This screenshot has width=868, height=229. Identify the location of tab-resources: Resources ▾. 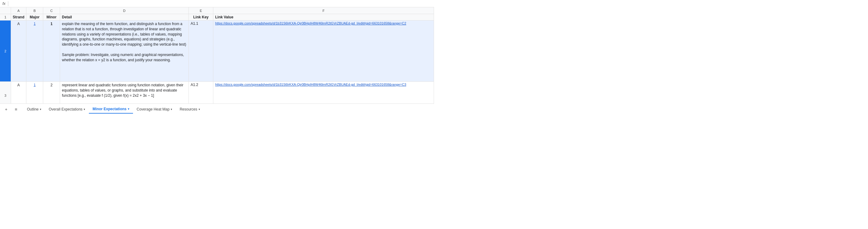
(190, 109).